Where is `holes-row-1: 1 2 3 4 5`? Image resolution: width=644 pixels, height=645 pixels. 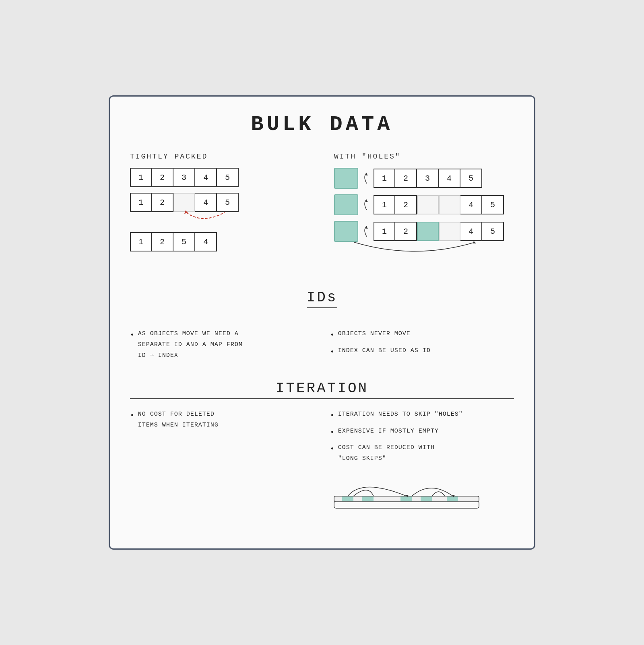 holes-row-1: 1 2 3 4 5 is located at coordinates (424, 178).